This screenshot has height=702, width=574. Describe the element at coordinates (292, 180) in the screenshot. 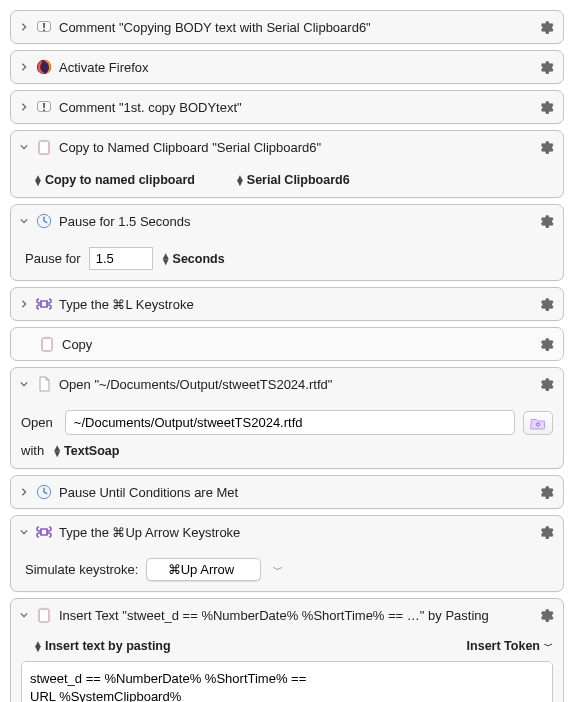

I see `clipboard-name-dropdown: ▲▼ Serial Clipboard6` at that location.